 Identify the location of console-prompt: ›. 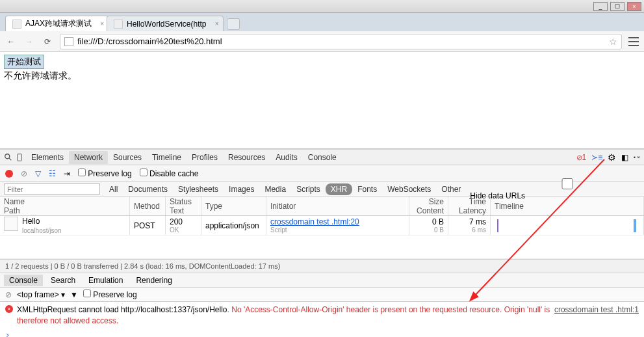
(322, 333).